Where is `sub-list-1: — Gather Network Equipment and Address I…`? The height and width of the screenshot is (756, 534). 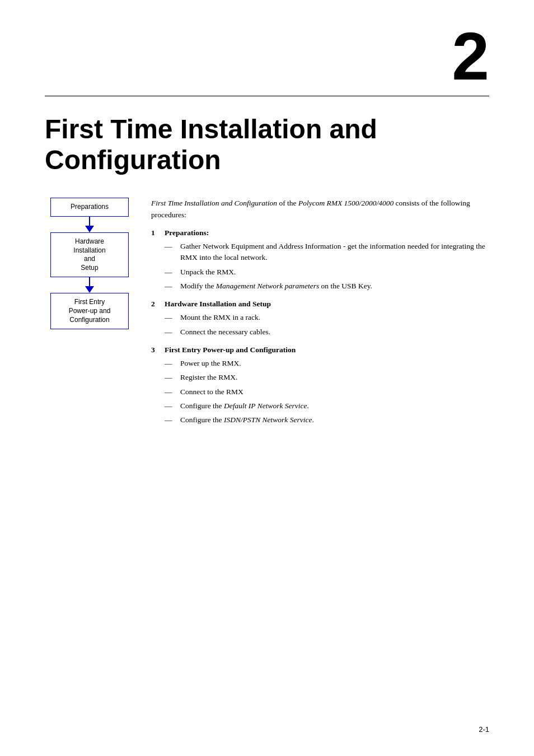 sub-list-1: — Gather Network Equipment and Address I… is located at coordinates (327, 267).